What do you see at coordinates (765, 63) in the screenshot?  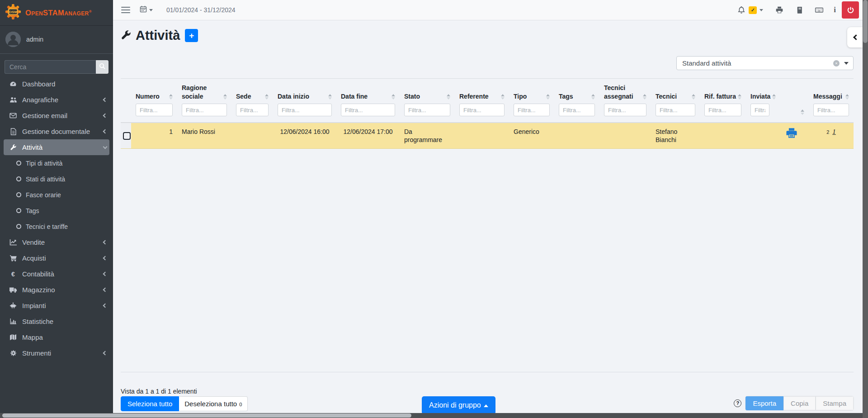 I see `plugin-filter-select: Standard attività ×` at bounding box center [765, 63].